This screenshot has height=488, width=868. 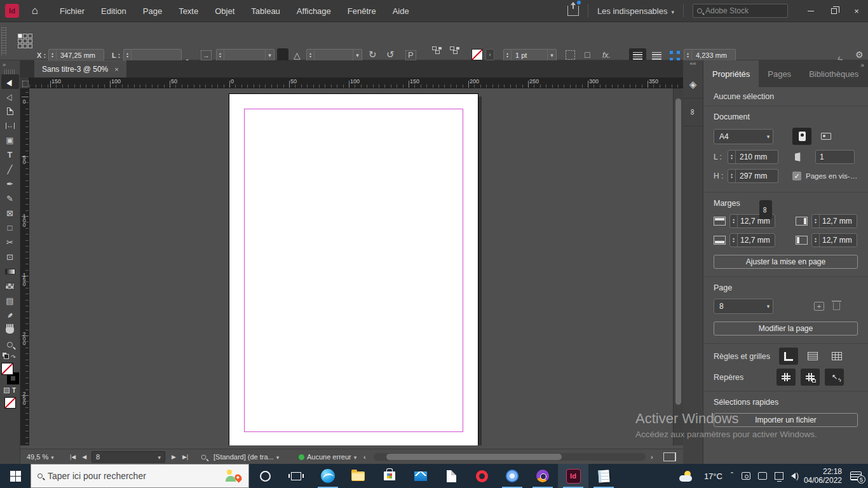 What do you see at coordinates (587, 55) in the screenshot?
I see `corner-shape-icon: □` at bounding box center [587, 55].